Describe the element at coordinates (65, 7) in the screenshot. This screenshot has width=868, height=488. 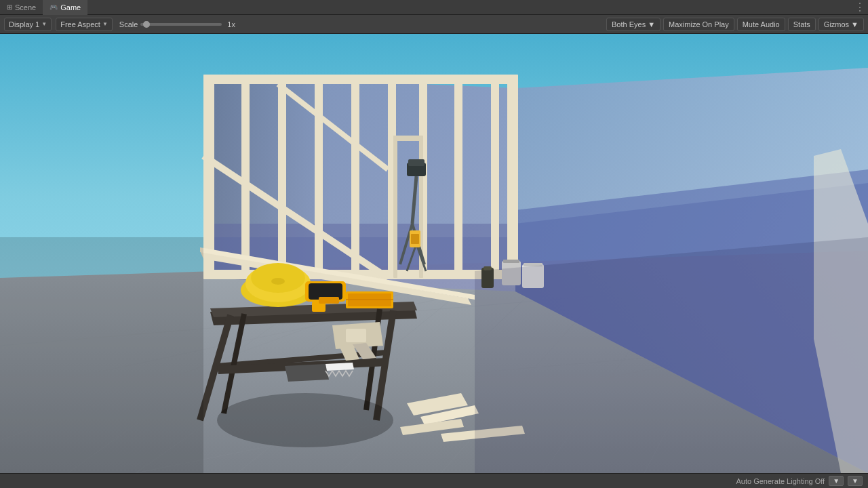
I see `tab-game: 🎮 Game` at that location.